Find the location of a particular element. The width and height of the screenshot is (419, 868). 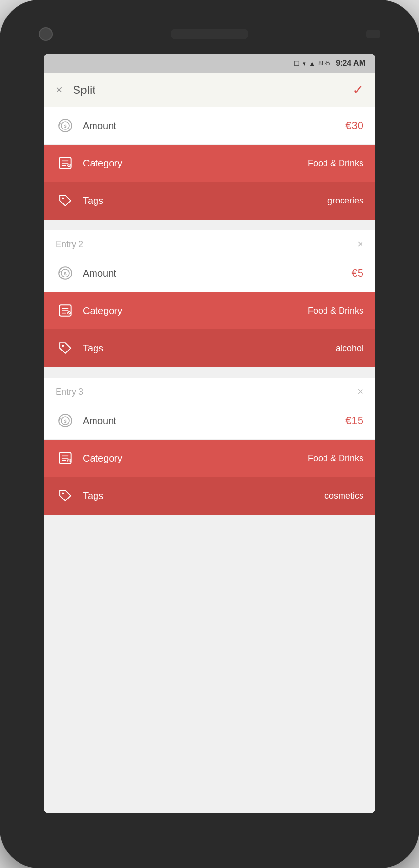

entry-1-amount-label: Amount is located at coordinates (214, 126).